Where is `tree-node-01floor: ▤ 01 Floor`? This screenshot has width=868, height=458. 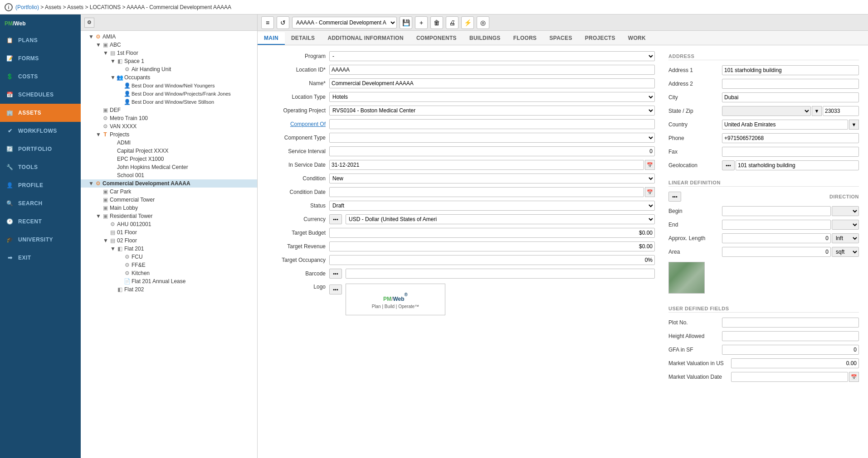
tree-node-01floor: ▤ 01 Floor is located at coordinates (169, 232).